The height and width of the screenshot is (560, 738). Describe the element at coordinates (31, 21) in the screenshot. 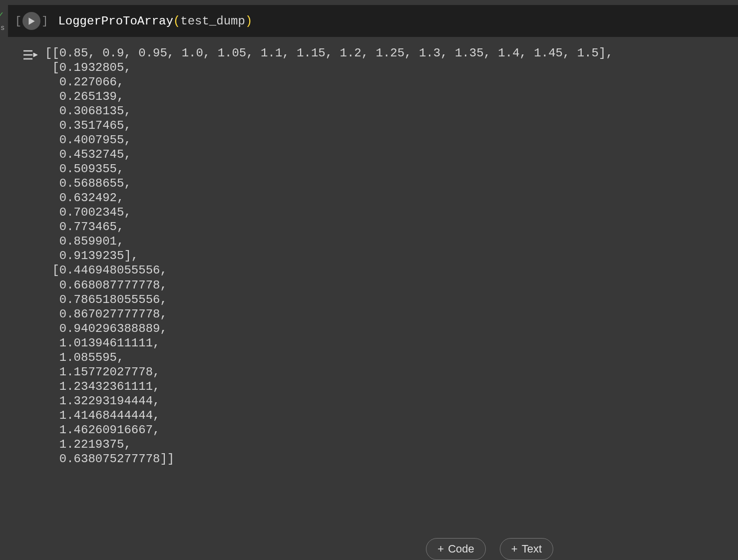

I see `run-button-container: [ ]` at that location.